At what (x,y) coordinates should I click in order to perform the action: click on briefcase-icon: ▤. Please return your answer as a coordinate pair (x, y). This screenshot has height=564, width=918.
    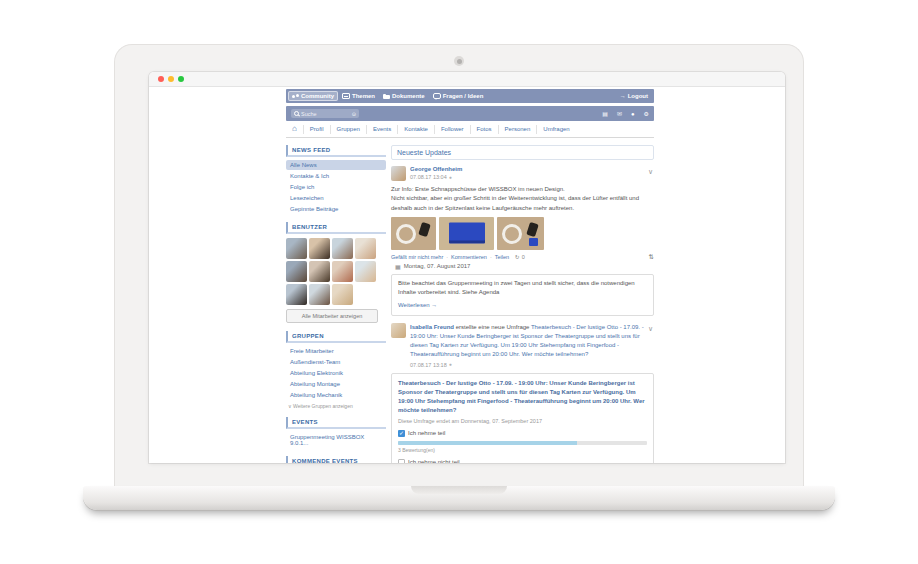
    Looking at the image, I should click on (605, 114).